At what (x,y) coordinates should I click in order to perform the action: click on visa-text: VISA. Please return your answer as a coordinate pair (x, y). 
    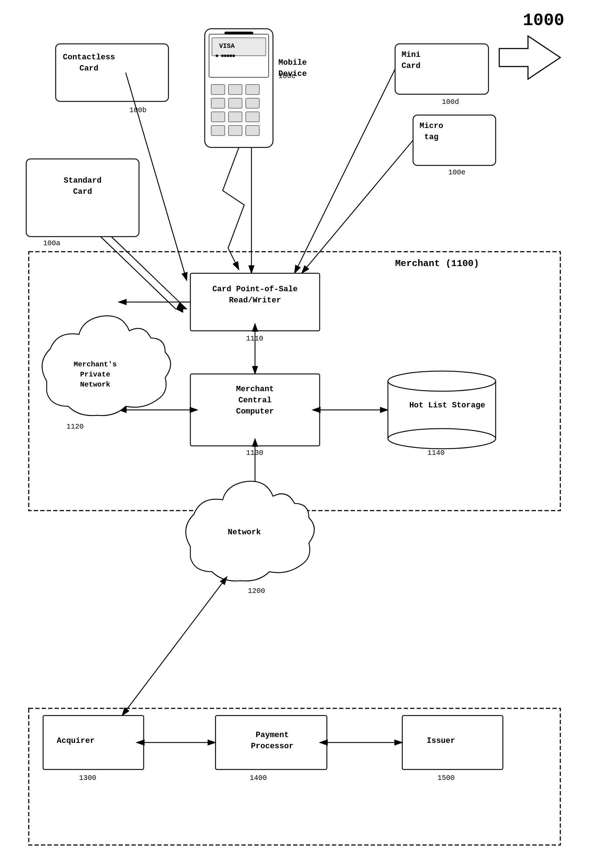
    Looking at the image, I should click on (227, 46).